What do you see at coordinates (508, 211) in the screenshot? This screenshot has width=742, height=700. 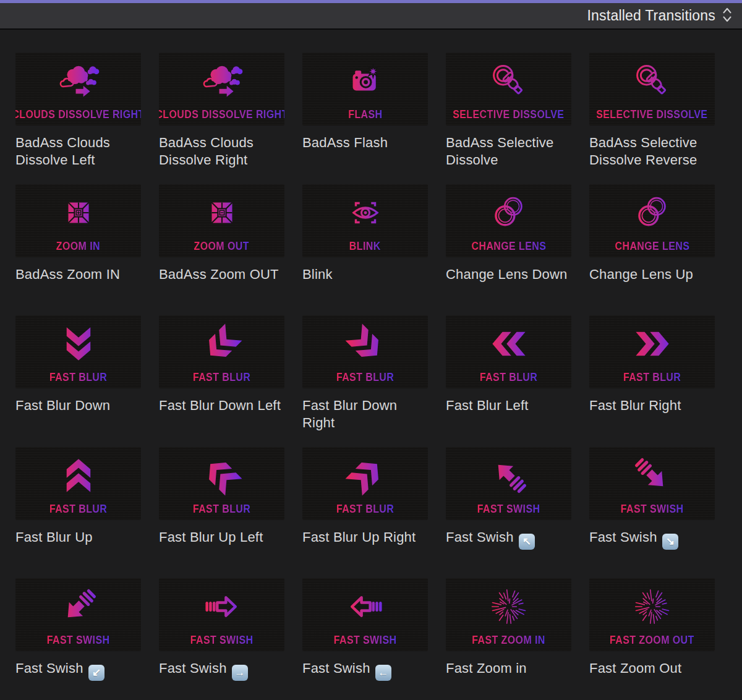 I see `change-lens-icon` at bounding box center [508, 211].